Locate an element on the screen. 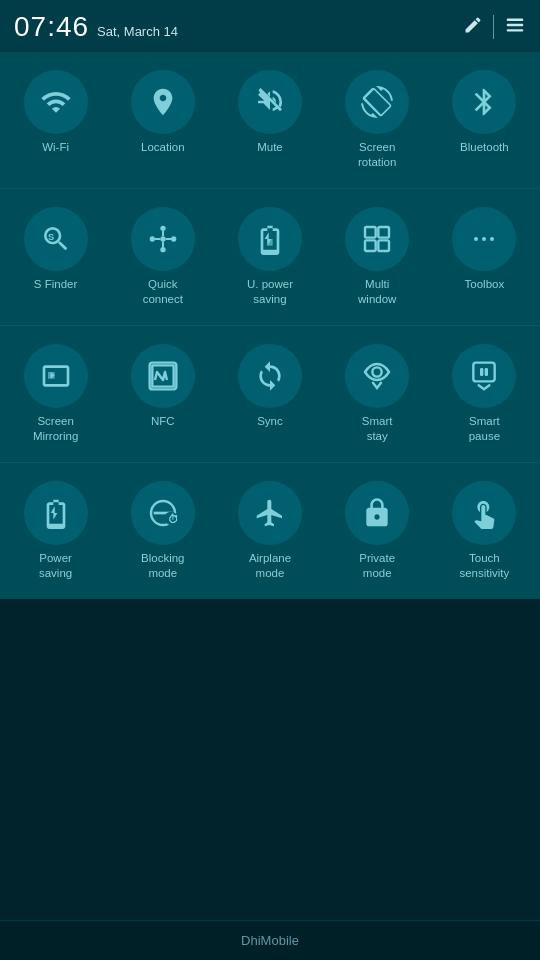 The height and width of the screenshot is (960, 540). s-finder-item: S S Finder is located at coordinates (56, 257).